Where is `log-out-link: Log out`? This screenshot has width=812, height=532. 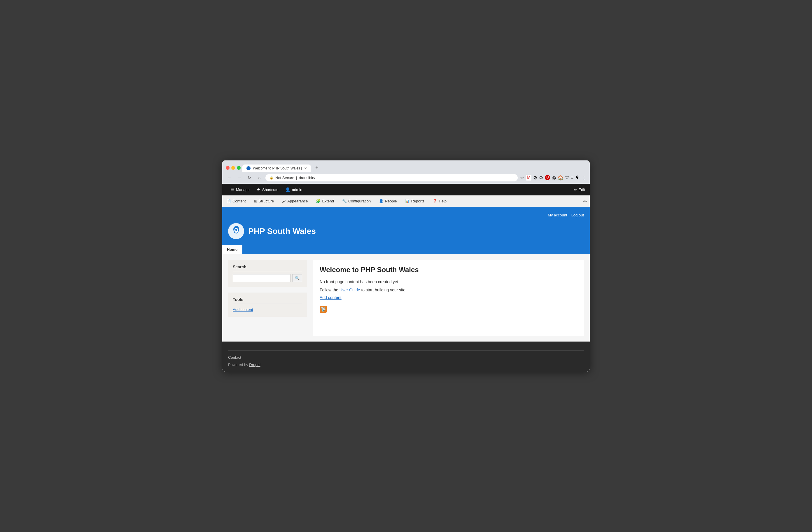 log-out-link: Log out is located at coordinates (578, 215).